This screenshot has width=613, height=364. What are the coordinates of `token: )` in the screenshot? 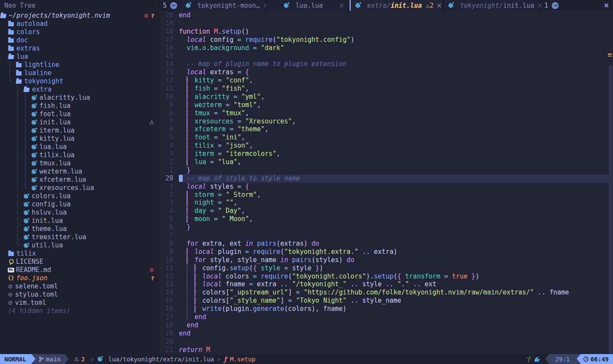 It's located at (353, 40).